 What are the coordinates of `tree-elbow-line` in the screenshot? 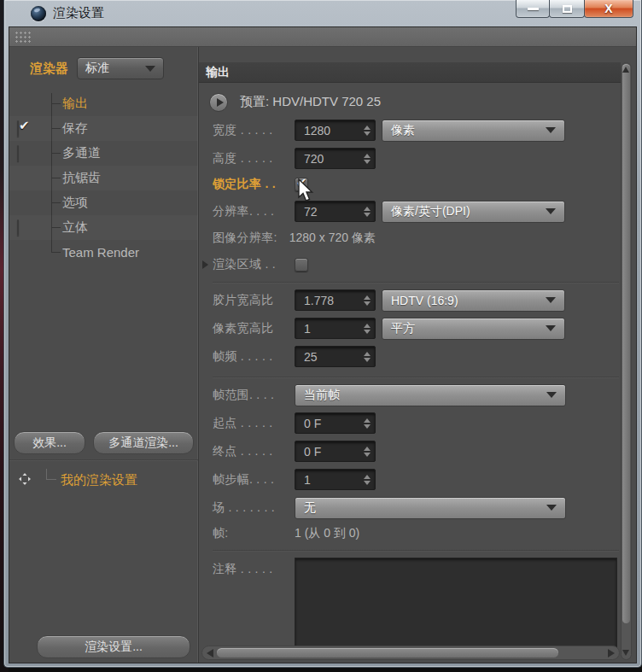 It's located at (51, 475).